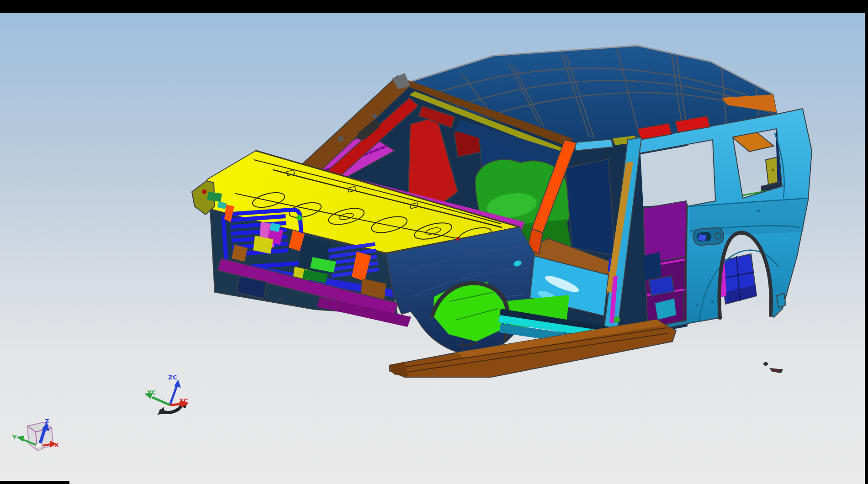 The height and width of the screenshot is (484, 868). I want to click on wcs-x-axis, so click(176, 405).